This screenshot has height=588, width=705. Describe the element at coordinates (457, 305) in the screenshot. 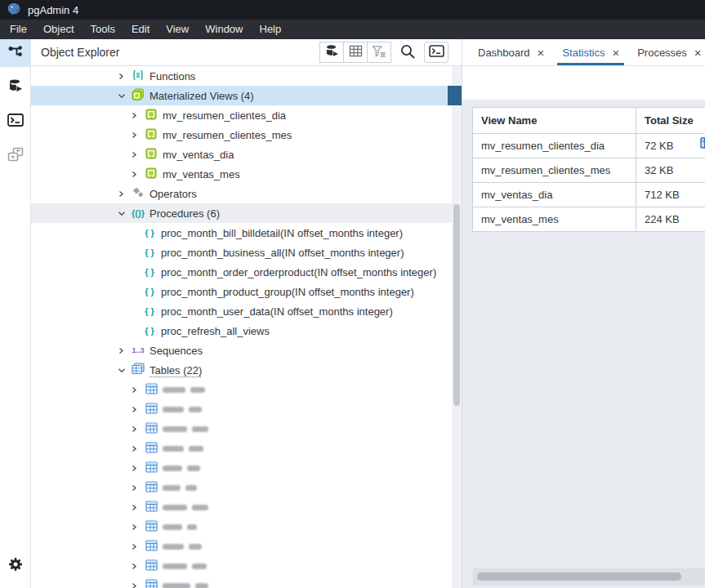

I see `tree-scrollbar-thumb` at that location.